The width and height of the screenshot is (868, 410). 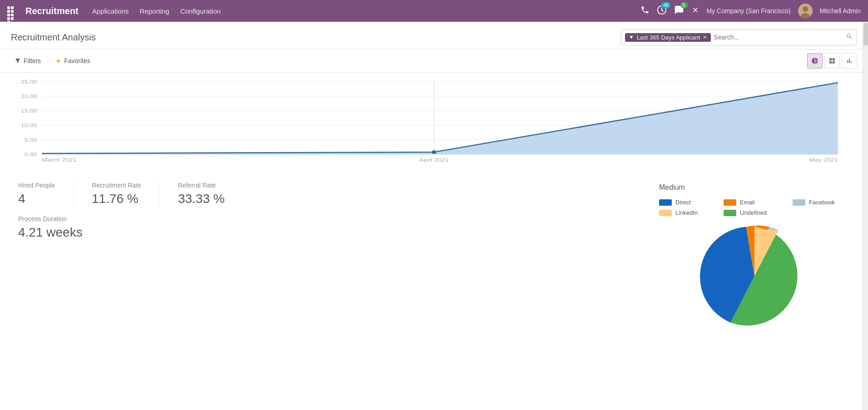 What do you see at coordinates (29, 82) in the screenshot?
I see `svg-text: 25.00` at bounding box center [29, 82].